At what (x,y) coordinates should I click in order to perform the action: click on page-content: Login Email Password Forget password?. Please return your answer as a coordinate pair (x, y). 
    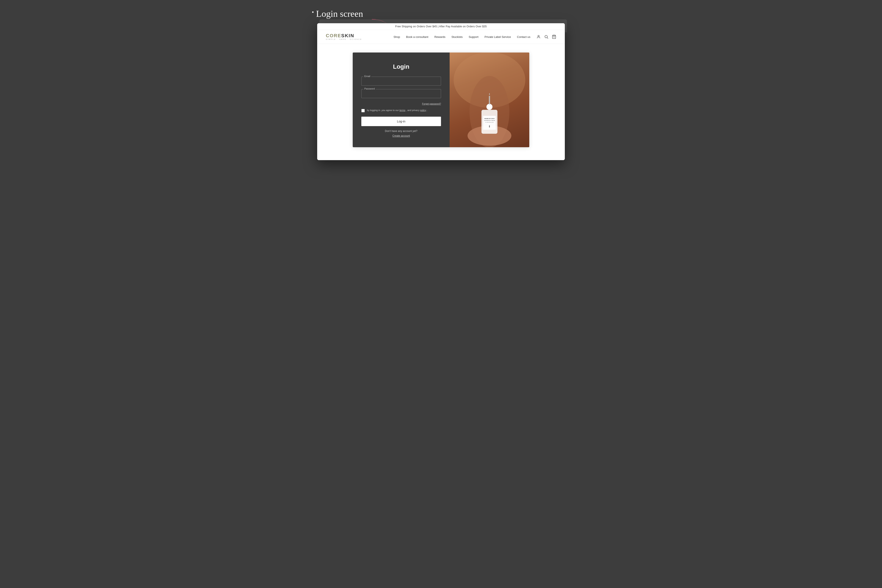
    Looking at the image, I should click on (441, 102).